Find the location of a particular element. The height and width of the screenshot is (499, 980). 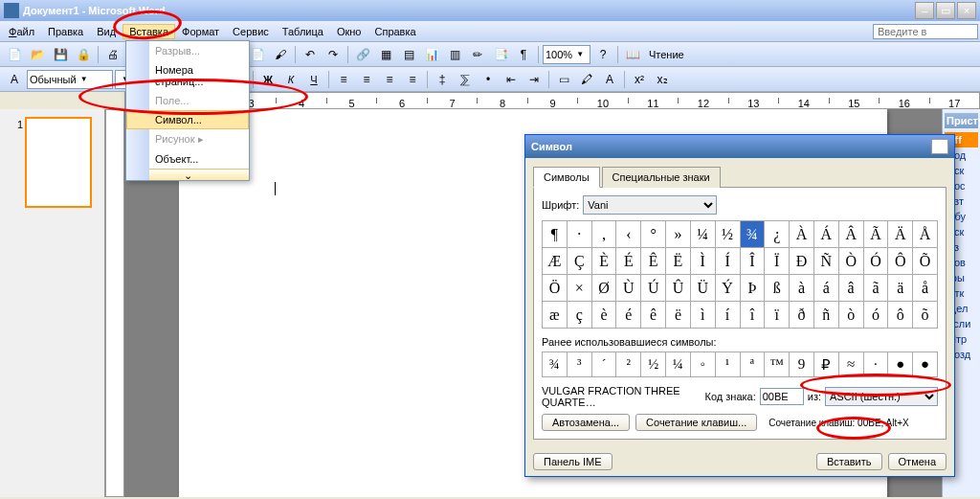

symbol-cell: î is located at coordinates (753, 315).